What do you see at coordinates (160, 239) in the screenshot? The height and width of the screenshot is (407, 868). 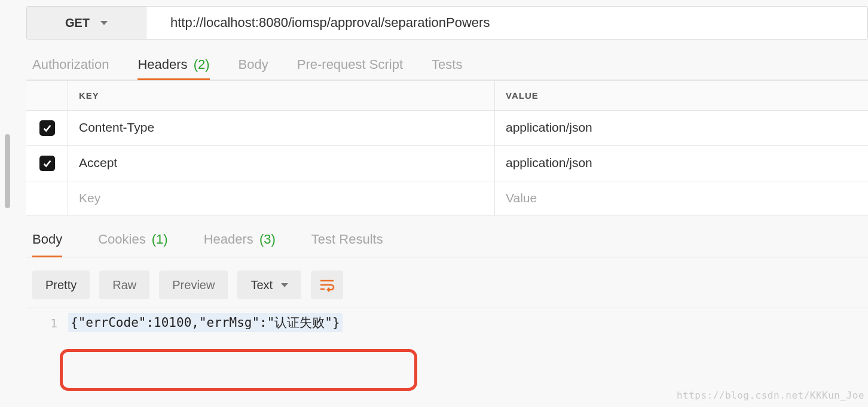 I see `response-tab-cookies-count: (1)` at bounding box center [160, 239].